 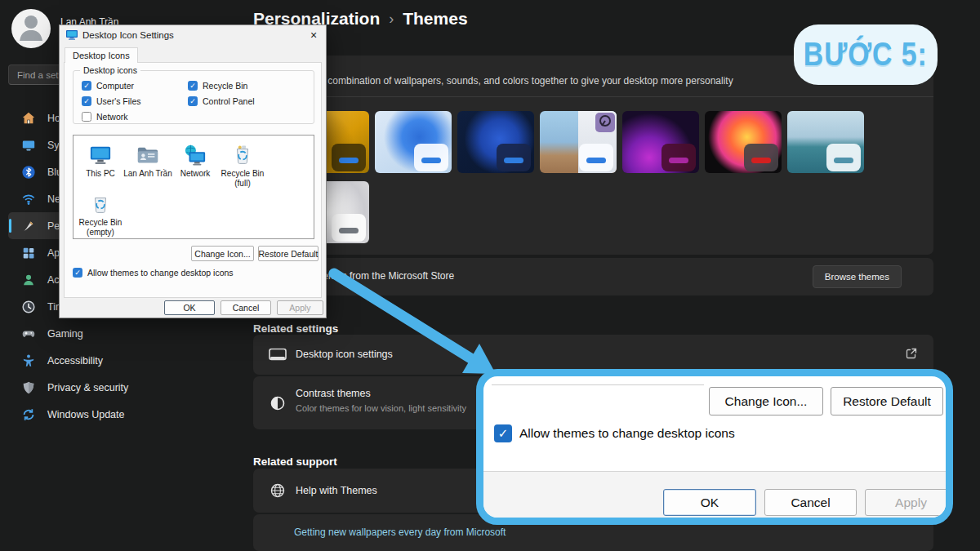 I want to click on allow-themes-label: Allow themes to change desktop icons, so click(x=160, y=273).